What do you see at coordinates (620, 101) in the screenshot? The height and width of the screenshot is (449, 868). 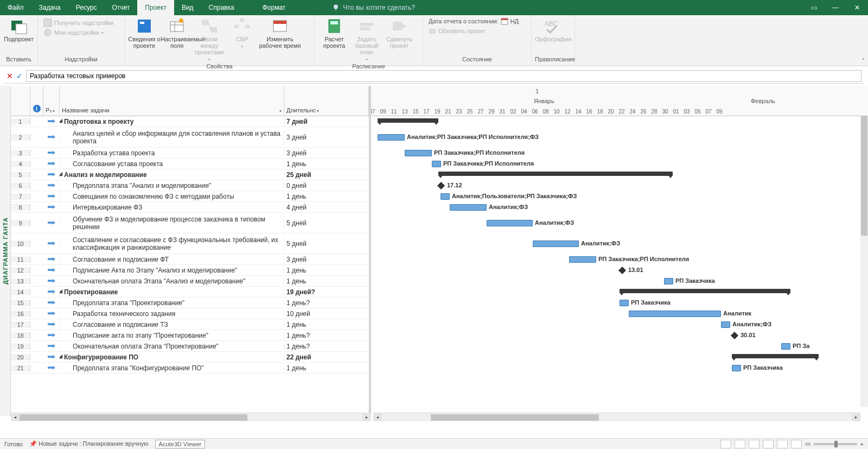 I see `timescale: 1 ЯнварьФевраль 070911131517192123252729…` at bounding box center [620, 101].